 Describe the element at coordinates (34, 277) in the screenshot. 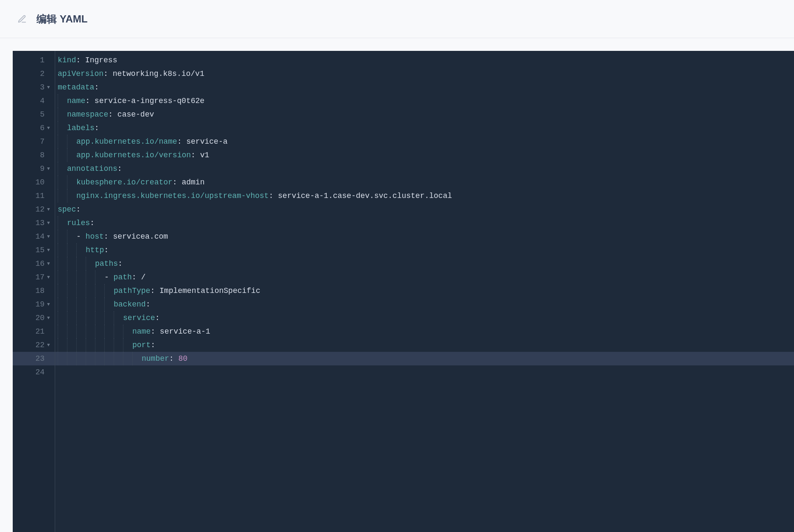

I see `gutter-line: 17▼` at that location.